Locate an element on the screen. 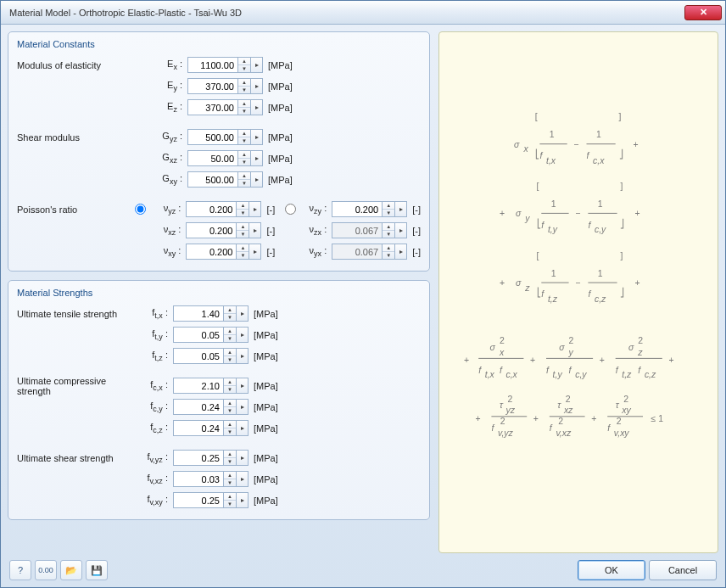 This screenshot has width=726, height=588. load-button: 📂 is located at coordinates (71, 570).